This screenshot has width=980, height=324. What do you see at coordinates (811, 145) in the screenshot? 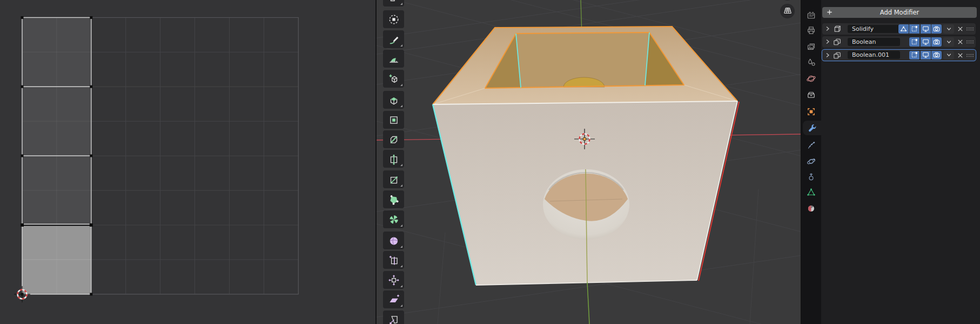
I see `tab-particles-properties` at bounding box center [811, 145].